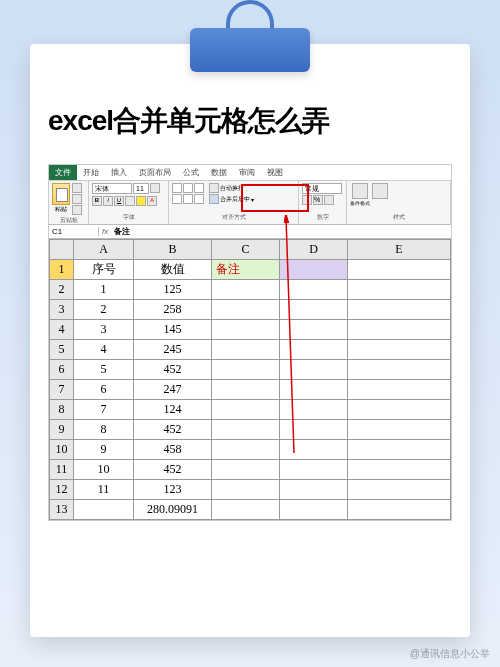  What do you see at coordinates (104, 470) in the screenshot?
I see `cell-A: 10` at bounding box center [104, 470].